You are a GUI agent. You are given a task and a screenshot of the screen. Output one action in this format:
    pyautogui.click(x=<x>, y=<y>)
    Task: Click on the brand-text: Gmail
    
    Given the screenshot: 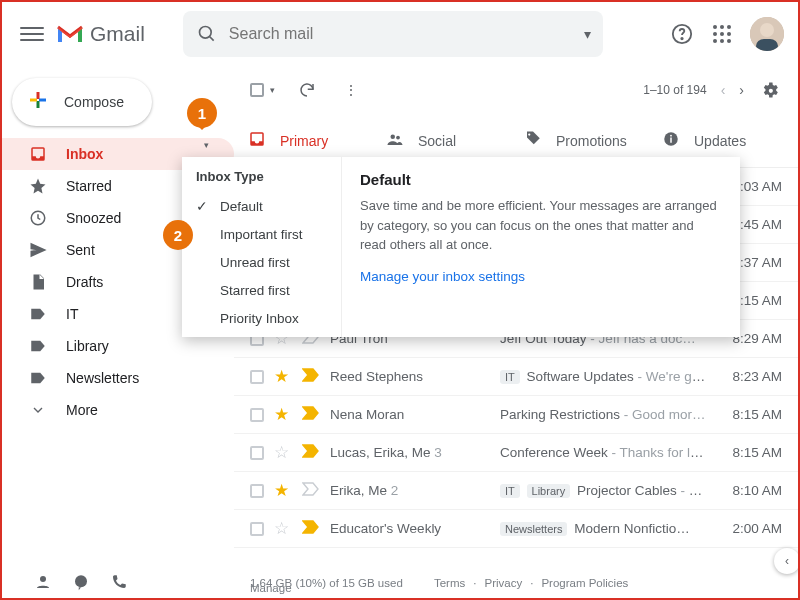 What is the action you would take?
    pyautogui.click(x=118, y=34)
    